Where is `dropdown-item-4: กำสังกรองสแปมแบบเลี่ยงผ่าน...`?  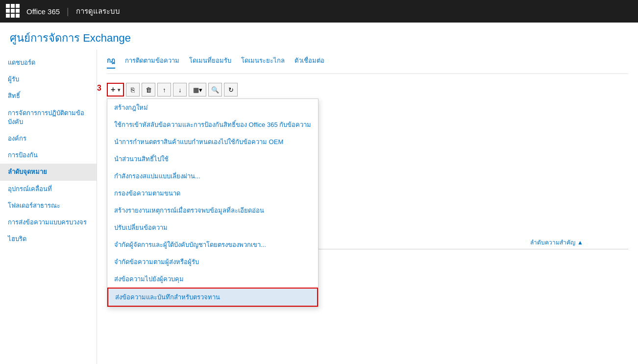
dropdown-item-4: กำสังกรองสแปมแบบเลี่ยงผ่าน... is located at coordinates (213, 176).